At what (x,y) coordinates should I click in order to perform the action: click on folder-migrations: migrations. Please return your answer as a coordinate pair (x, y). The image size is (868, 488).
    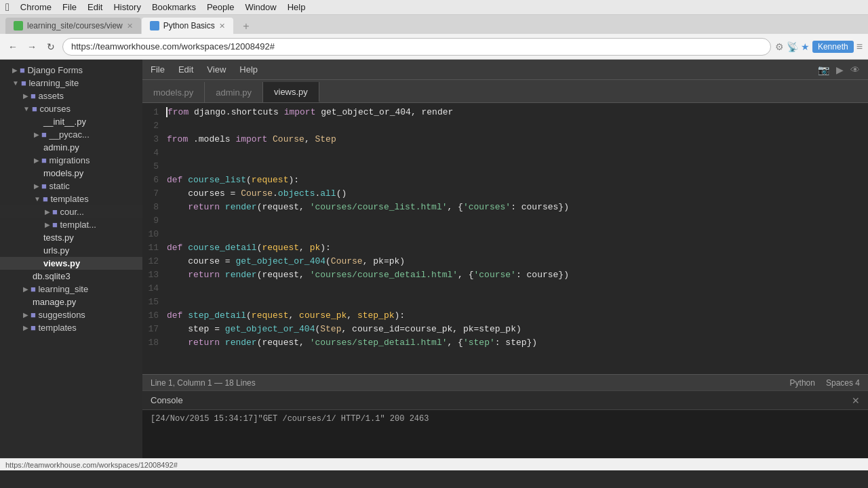
    Looking at the image, I should click on (69, 160).